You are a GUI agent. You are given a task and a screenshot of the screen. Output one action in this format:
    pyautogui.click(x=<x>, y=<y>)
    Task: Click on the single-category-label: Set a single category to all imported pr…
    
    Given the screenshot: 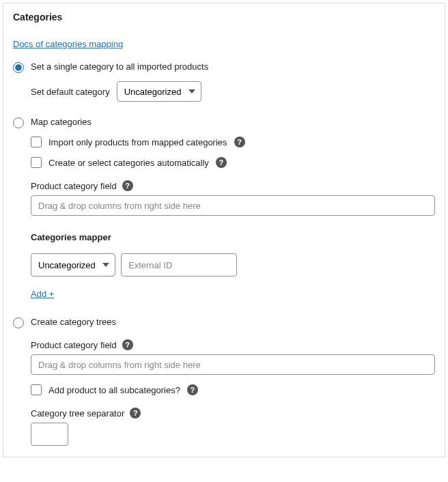 What is the action you would take?
    pyautogui.click(x=120, y=67)
    